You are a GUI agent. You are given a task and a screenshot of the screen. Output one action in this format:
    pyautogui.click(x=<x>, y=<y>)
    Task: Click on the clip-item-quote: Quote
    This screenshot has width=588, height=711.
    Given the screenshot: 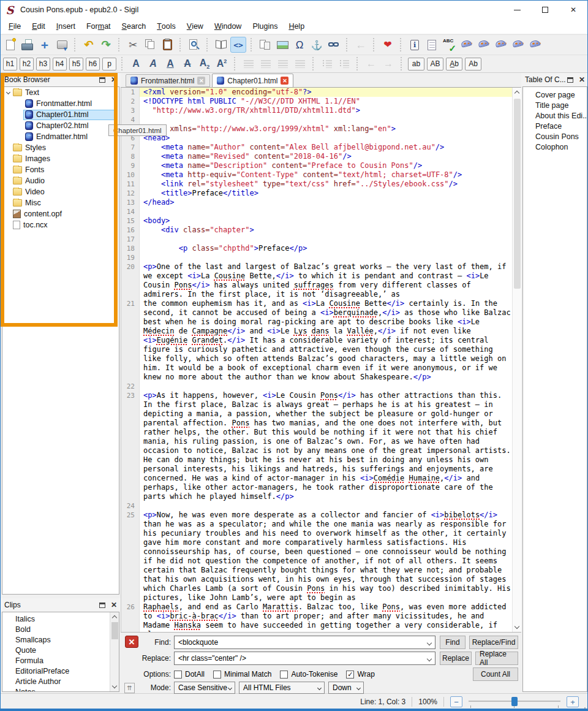 What is the action you would take?
    pyautogui.click(x=61, y=650)
    